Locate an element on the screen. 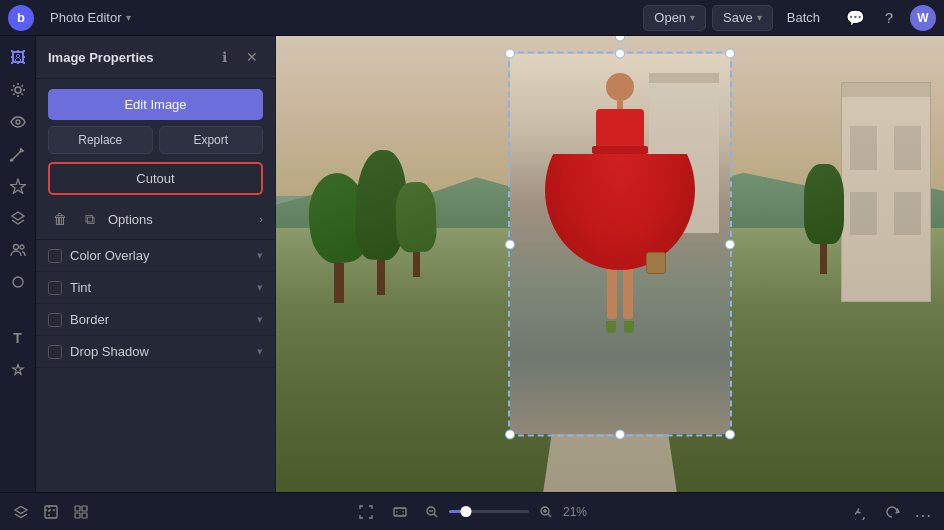 This screenshot has height=530, width=944. sidebar-icon-adjust is located at coordinates (18, 90).